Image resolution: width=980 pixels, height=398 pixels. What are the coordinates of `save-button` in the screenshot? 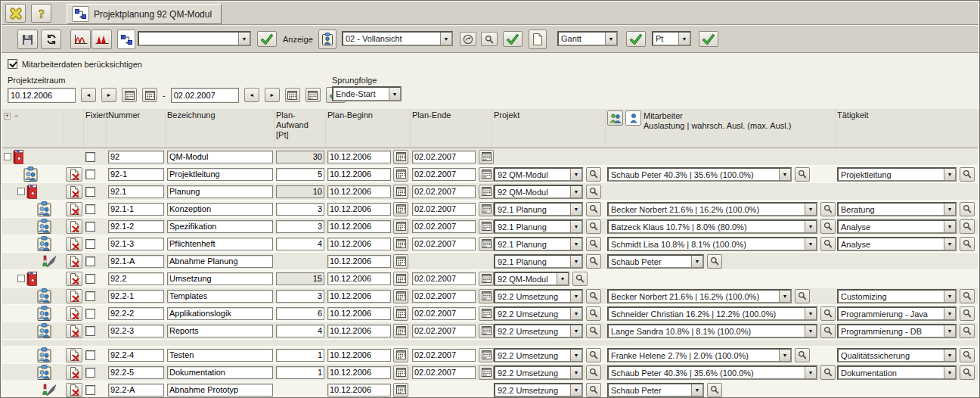 It's located at (27, 39).